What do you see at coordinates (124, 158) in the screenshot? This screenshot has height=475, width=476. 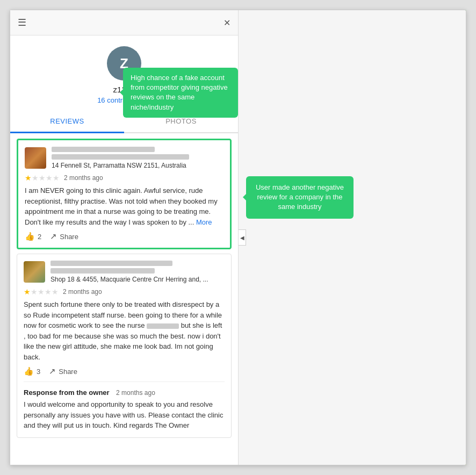 I see `review-location-row-1: 14 Fennell St, Parramatta NSW 2151, Aust…` at bounding box center [124, 158].